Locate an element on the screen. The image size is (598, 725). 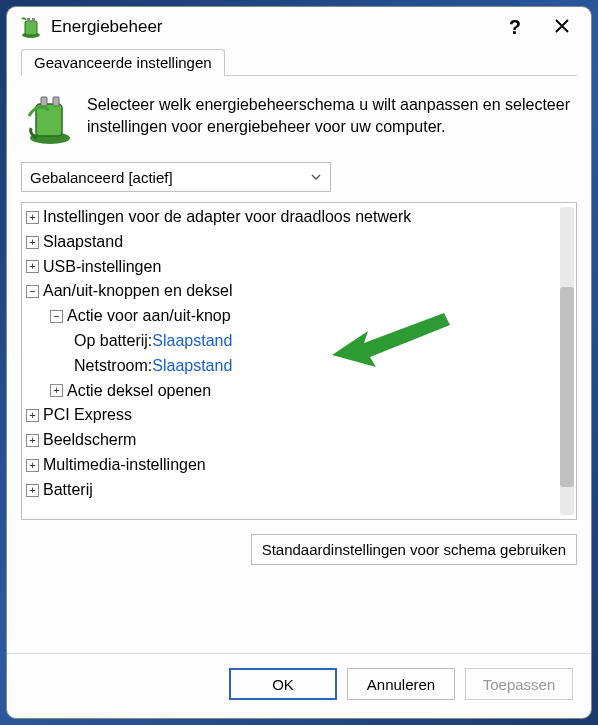
plugged-in-value: Slaapstand is located at coordinates (192, 366).